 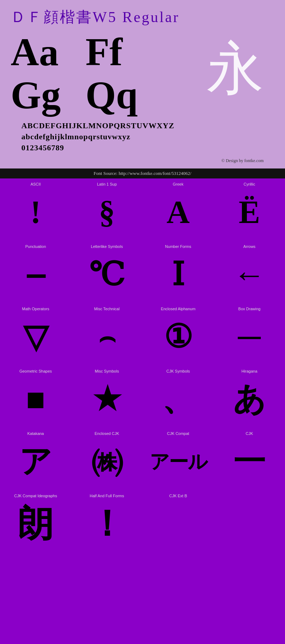 I want to click on alphabet-section: ABCDEFGHIJKLMNOPQRSTUVWXYZ abcdefghijklm…, so click(x=142, y=137).